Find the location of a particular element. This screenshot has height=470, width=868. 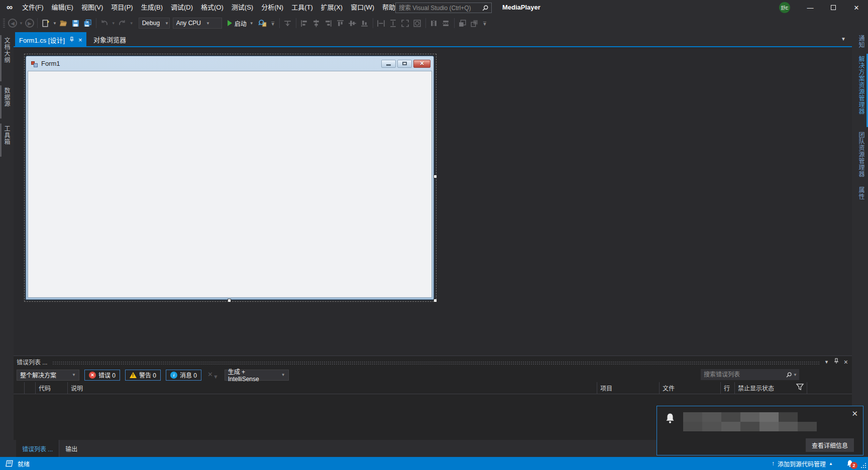

menu-window: 窗口(W) is located at coordinates (363, 8).